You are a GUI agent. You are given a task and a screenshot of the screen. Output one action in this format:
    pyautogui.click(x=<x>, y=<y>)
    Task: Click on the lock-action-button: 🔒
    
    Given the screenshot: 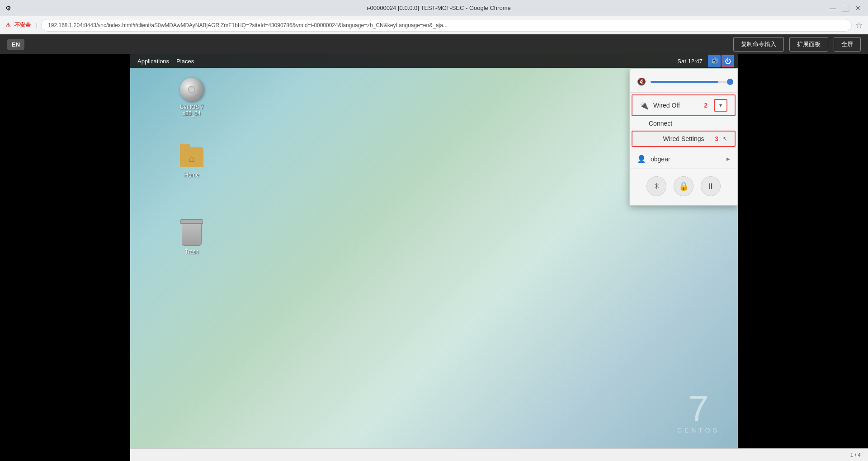 What is the action you would take?
    pyautogui.click(x=684, y=186)
    